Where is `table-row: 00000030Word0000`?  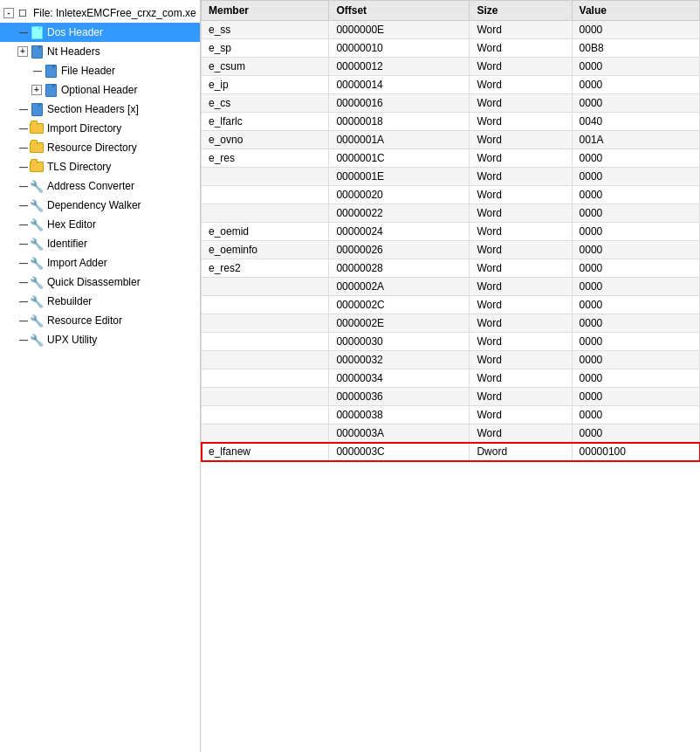
table-row: 00000030Word0000 is located at coordinates (450, 342).